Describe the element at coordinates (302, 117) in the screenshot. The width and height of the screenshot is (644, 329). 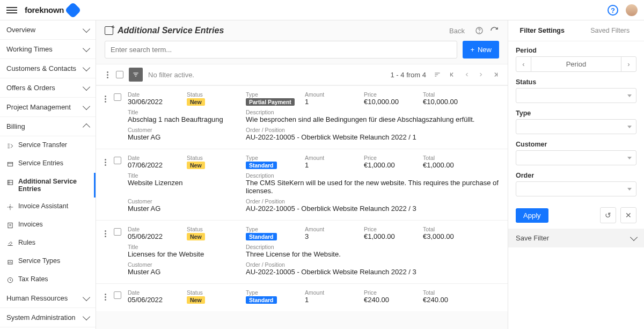
I see `entry-row: Date30/06/2022StatusNewTypePartial Payme…` at that location.